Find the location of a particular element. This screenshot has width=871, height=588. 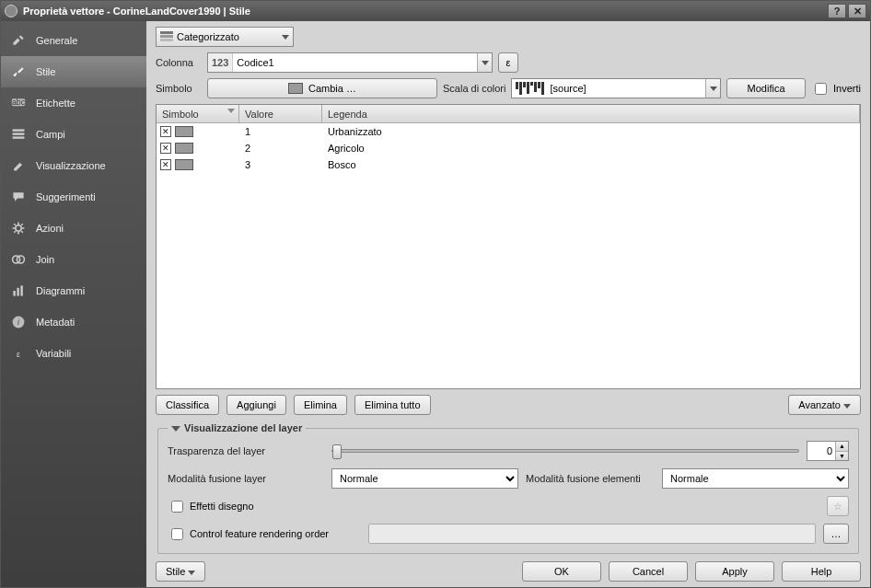

apply-button: Apply is located at coordinates (735, 571).